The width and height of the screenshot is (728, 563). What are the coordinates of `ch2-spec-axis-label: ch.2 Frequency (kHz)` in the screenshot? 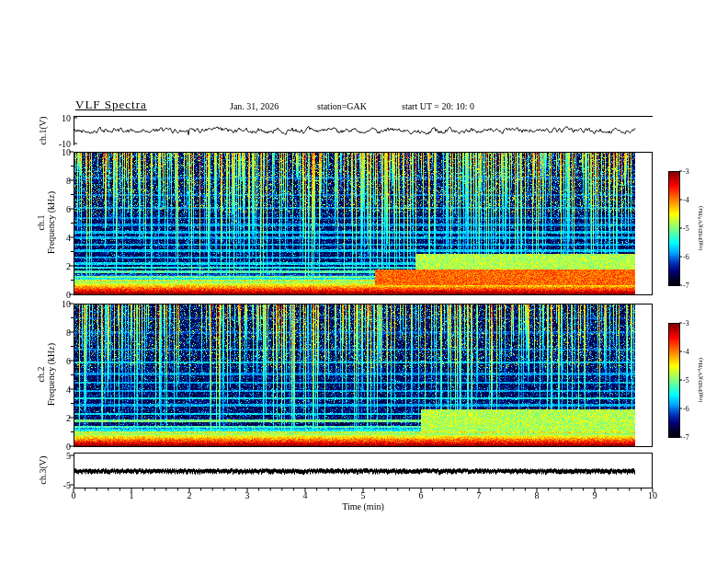 It's located at (46, 374).